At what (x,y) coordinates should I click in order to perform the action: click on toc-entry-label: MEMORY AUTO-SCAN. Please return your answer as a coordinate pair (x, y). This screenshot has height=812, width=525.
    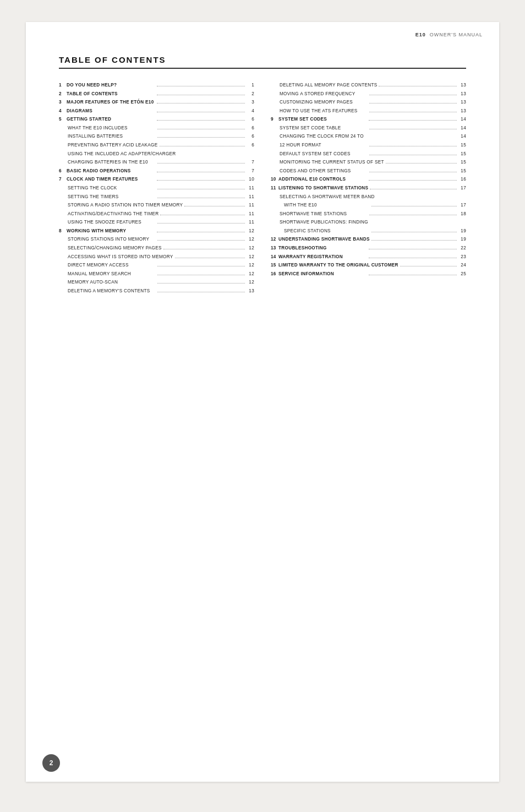
    Looking at the image, I should click on (112, 282).